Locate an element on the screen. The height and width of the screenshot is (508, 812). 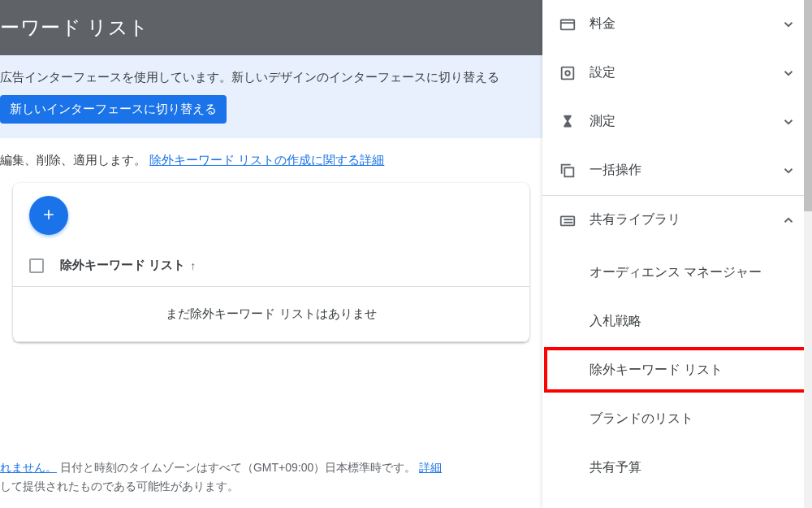
footer-link-1: れません。 is located at coordinates (28, 467).